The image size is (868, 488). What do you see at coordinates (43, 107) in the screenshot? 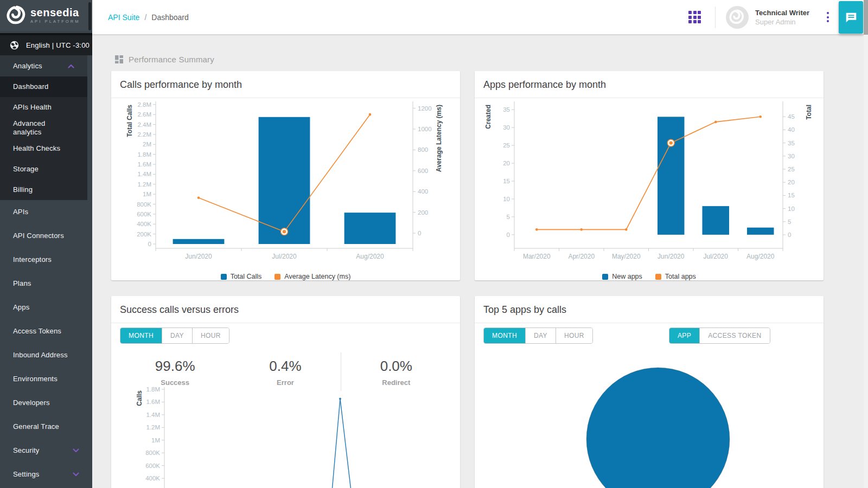
I see `sidebar-item-apis-health: APIs Health` at bounding box center [43, 107].